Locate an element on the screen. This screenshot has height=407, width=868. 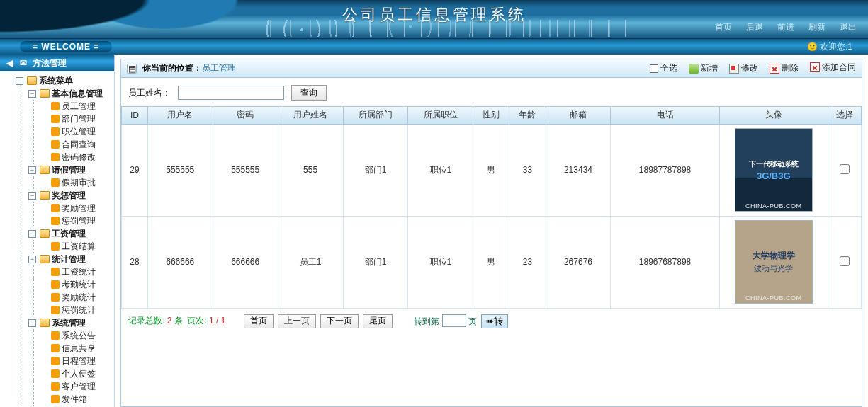
tree-leaf: 假期审批 is located at coordinates (77, 183).